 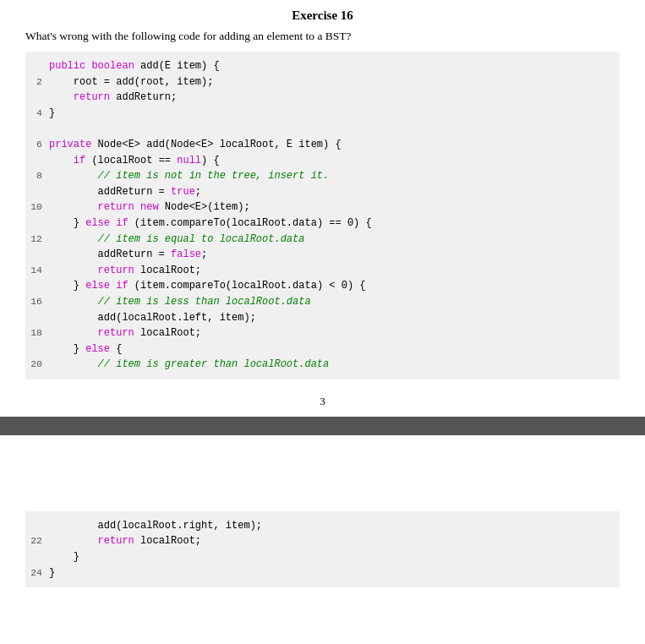 What do you see at coordinates (323, 549) in the screenshot?
I see `code-block-bottom: add(localRoot.right, item); 22 return lo…` at bounding box center [323, 549].